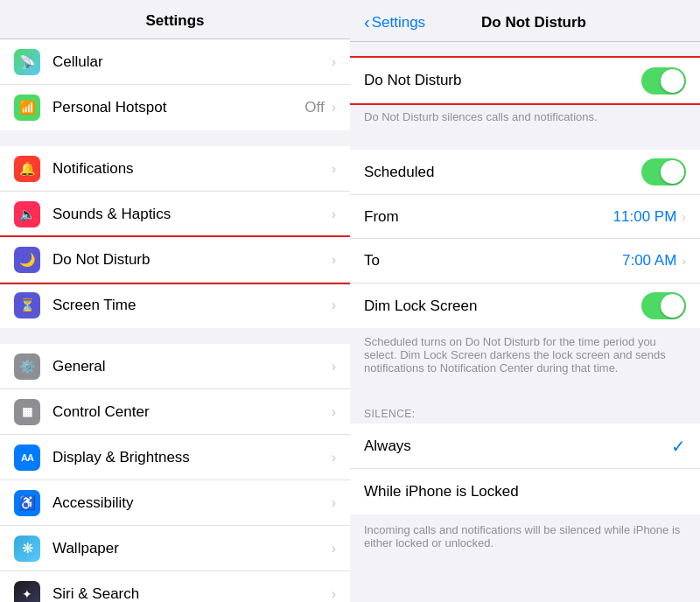 The width and height of the screenshot is (700, 602). What do you see at coordinates (191, 412) in the screenshot?
I see `control-center-label: Control Center` at bounding box center [191, 412].